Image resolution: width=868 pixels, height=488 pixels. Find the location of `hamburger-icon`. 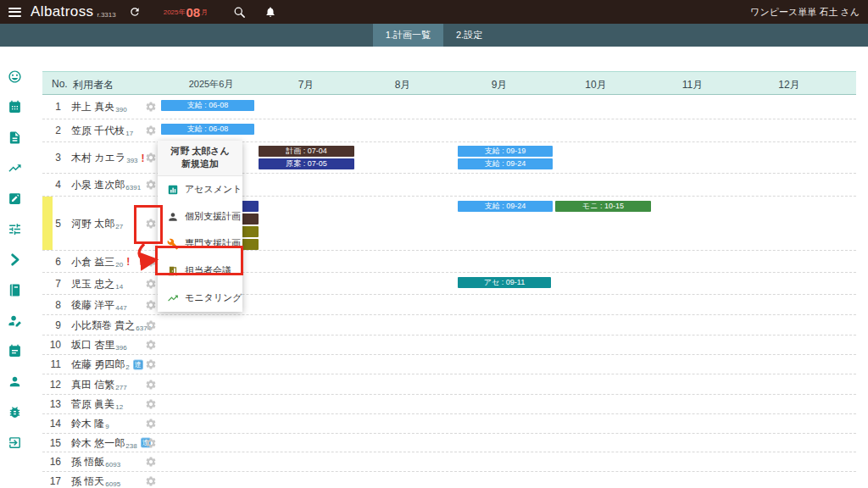

hamburger-icon is located at coordinates (15, 12).